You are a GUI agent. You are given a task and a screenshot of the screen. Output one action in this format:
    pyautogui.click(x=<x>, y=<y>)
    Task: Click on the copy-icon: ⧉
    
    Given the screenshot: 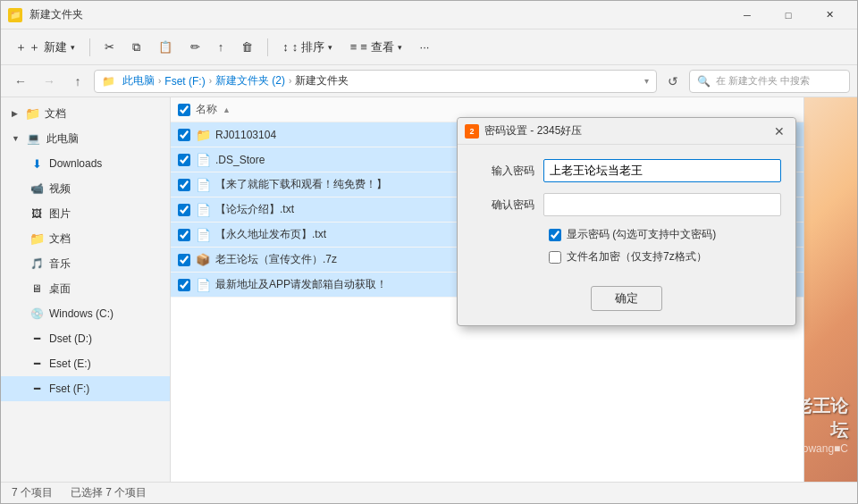 What is the action you would take?
    pyautogui.click(x=136, y=47)
    